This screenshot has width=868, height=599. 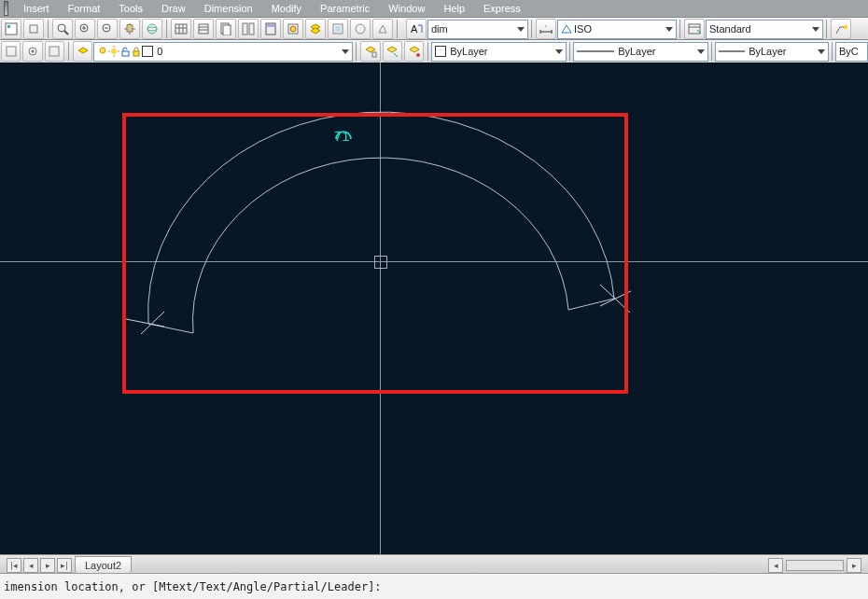 What do you see at coordinates (414, 29) in the screenshot?
I see `svg-text: A` at bounding box center [414, 29].